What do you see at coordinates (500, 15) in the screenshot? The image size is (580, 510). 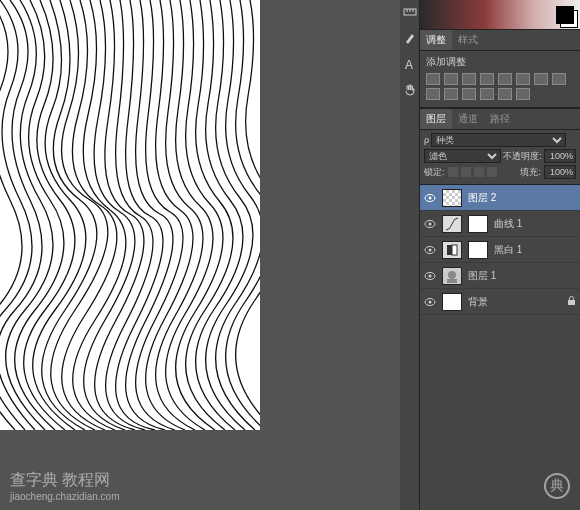 I see `color-picker-strip` at bounding box center [500, 15].